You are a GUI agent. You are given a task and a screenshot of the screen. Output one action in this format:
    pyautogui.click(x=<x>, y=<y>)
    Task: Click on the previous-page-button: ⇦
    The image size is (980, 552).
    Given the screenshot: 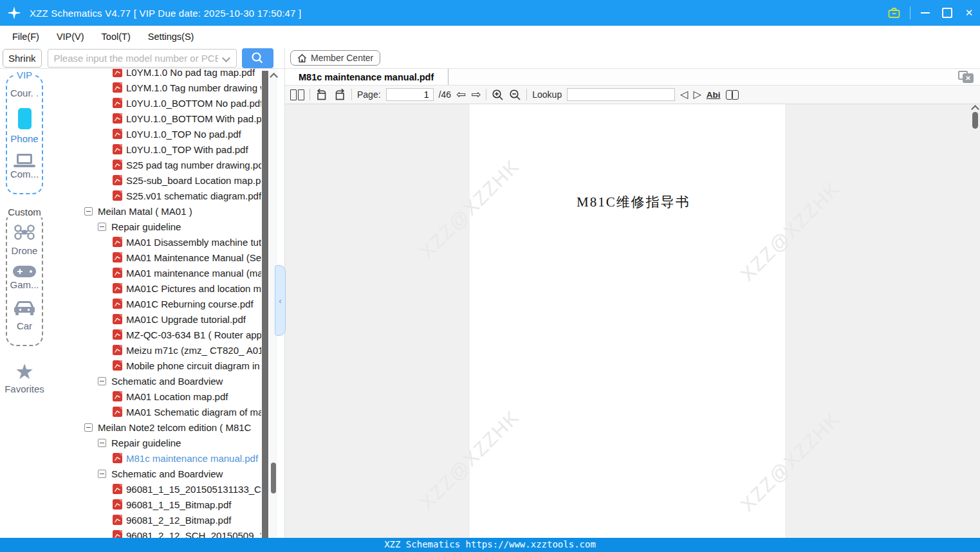 What is the action you would take?
    pyautogui.click(x=461, y=95)
    